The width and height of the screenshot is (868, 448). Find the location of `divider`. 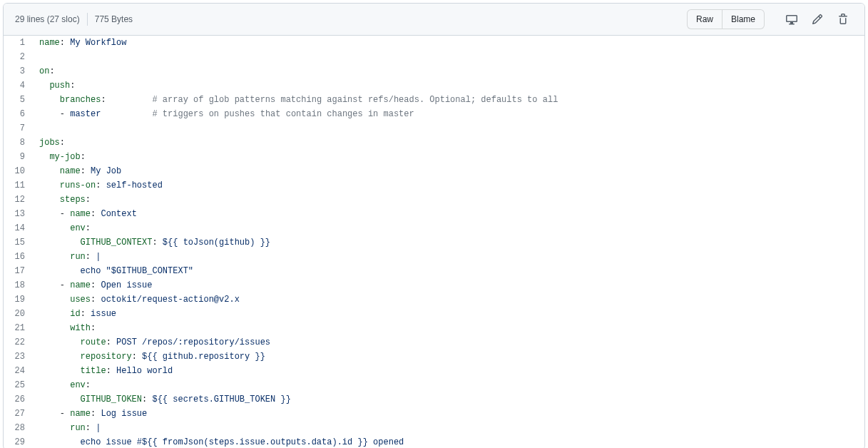

divider is located at coordinates (87, 19).